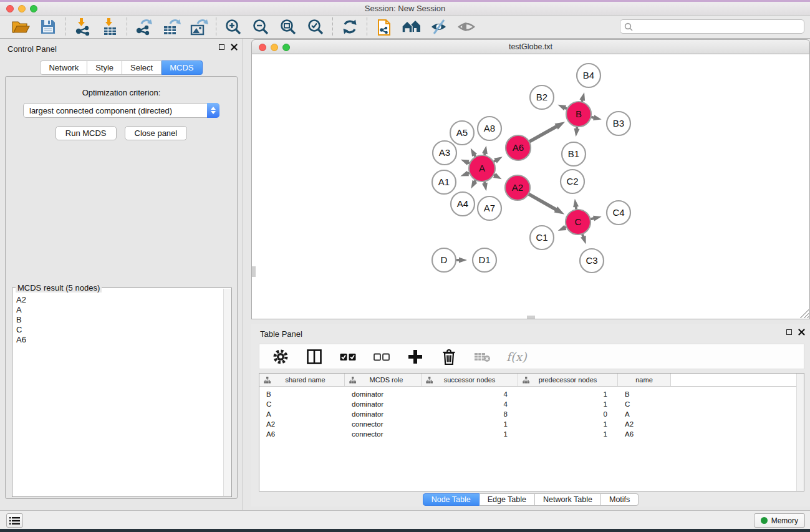 The width and height of the screenshot is (810, 532). What do you see at coordinates (531, 47) in the screenshot?
I see `network-window-title: testGlobe.txt` at bounding box center [531, 47].